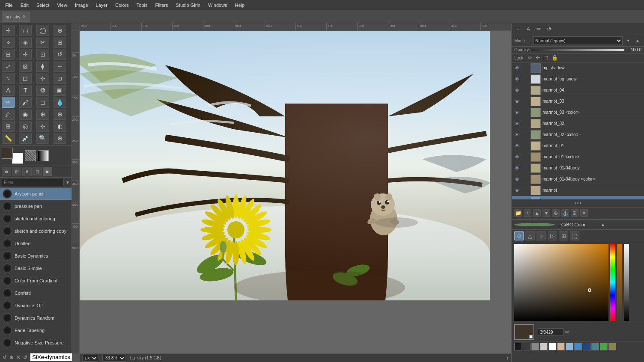  Describe the element at coordinates (549, 29) in the screenshot. I see `undo-icon: ↺` at that location.